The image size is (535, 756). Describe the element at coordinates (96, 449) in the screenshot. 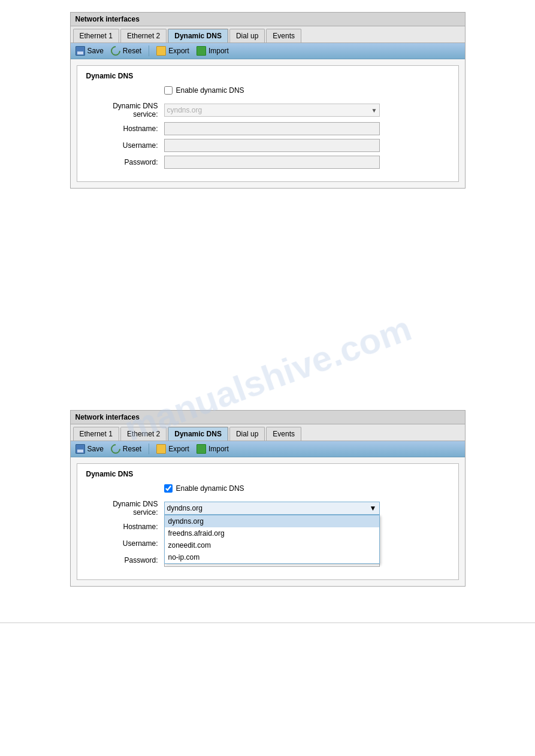

I see `save-label-p2: Save` at that location.